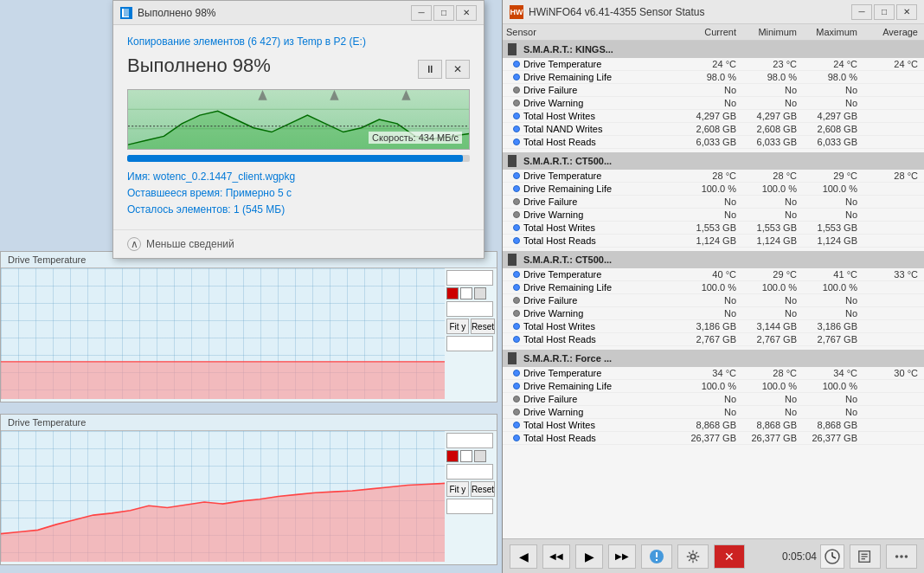  Describe the element at coordinates (693, 557) in the screenshot. I see `settings-btn` at that location.